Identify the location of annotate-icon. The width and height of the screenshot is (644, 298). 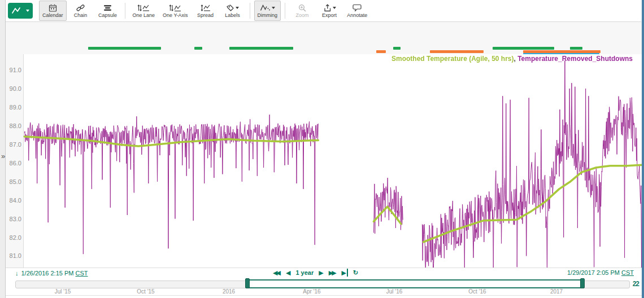
(357, 8).